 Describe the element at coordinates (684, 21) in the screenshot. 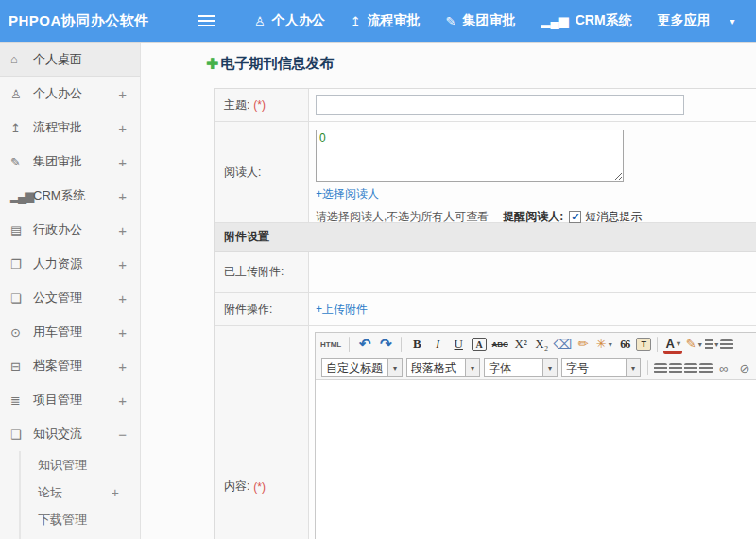

I see `nav-more-apps: 更多应用` at that location.